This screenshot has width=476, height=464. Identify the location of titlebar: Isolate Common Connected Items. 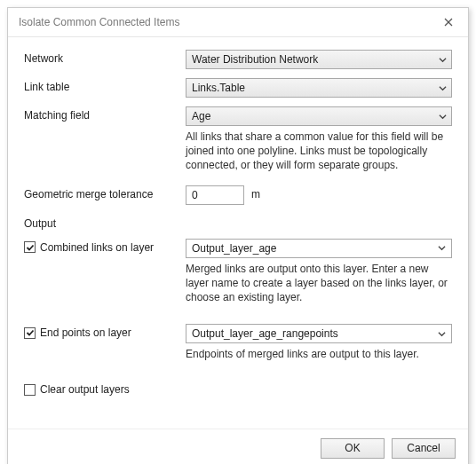
(238, 23).